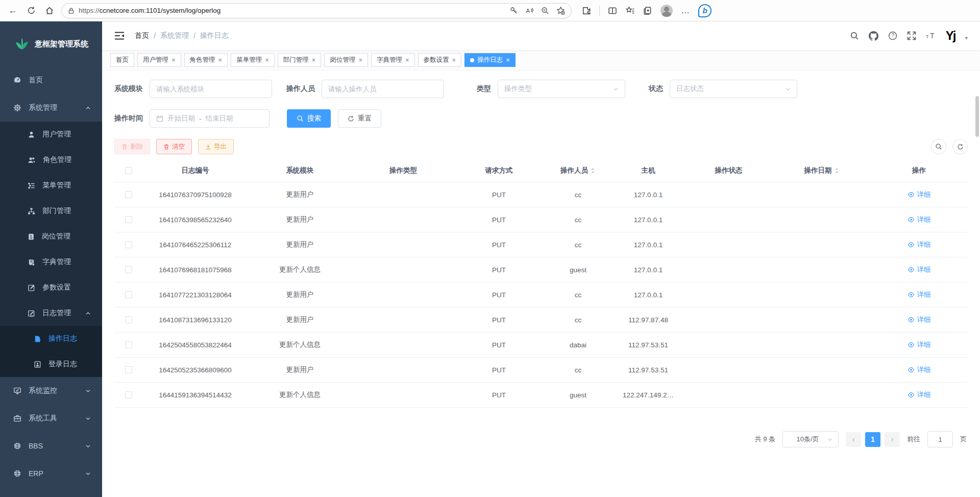 The height and width of the screenshot is (497, 980). Describe the element at coordinates (51, 160) in the screenshot. I see `sidebar-item-roles: 角色管理` at that location.